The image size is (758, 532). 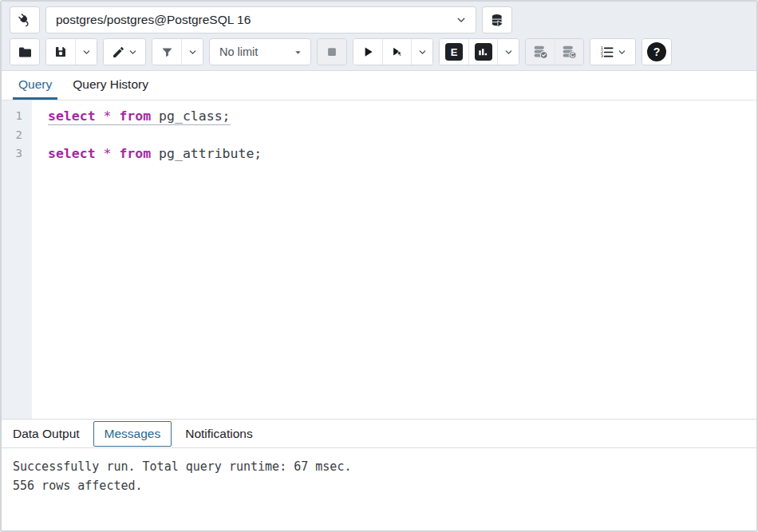 What do you see at coordinates (25, 20) in the screenshot?
I see `connection-status-button` at bounding box center [25, 20].